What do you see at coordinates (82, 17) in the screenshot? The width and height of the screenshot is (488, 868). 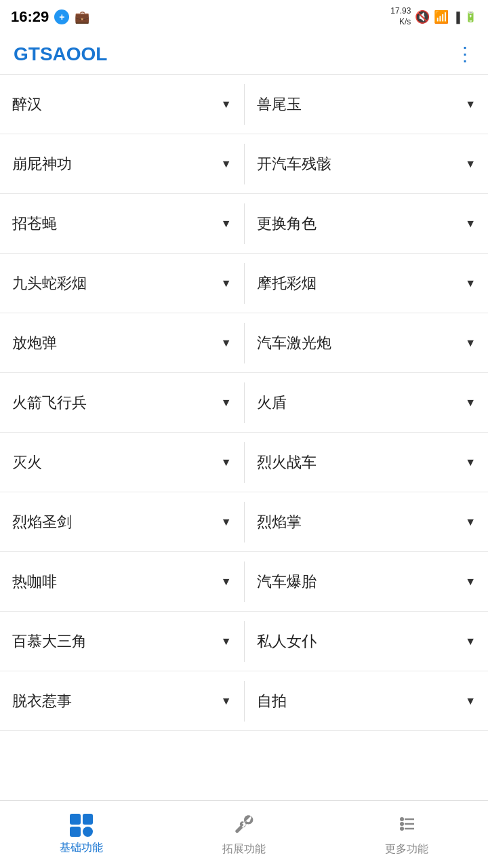 I see `briefcase-icon: 💼` at bounding box center [82, 17].